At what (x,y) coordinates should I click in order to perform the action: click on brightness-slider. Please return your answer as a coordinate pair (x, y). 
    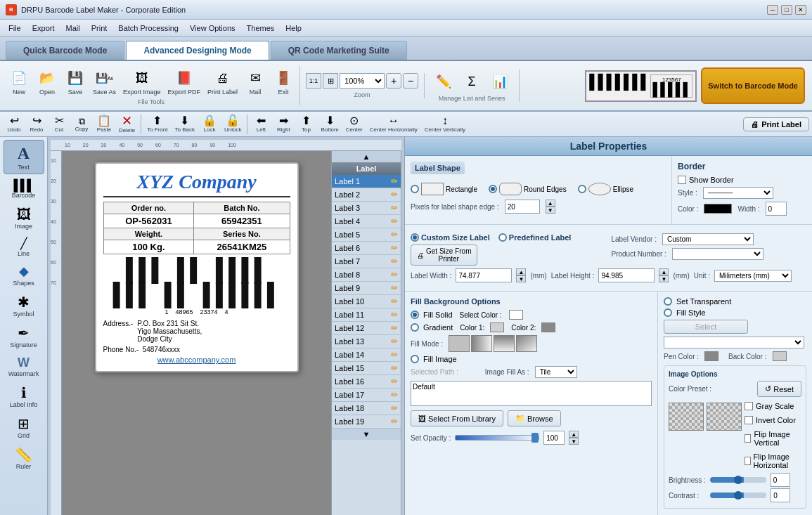
    Looking at the image, I should click on (738, 480).